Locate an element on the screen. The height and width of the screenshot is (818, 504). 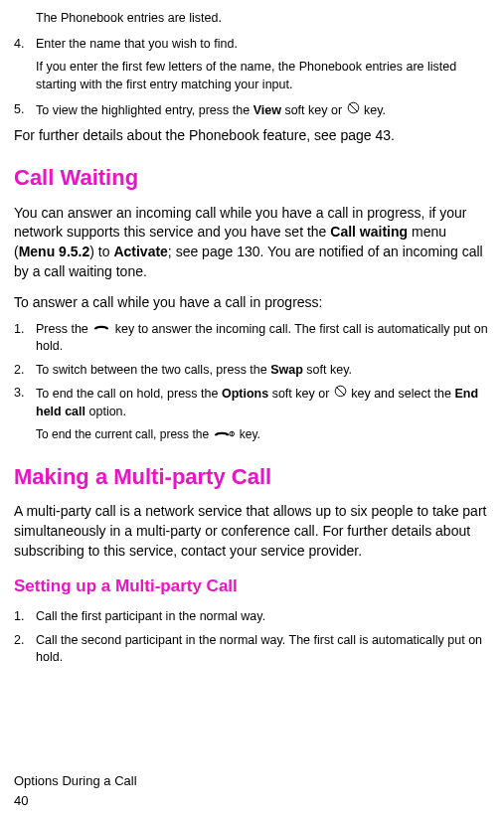
phonebook-listed: The Phonebook entries are listed. is located at coordinates (262, 19).